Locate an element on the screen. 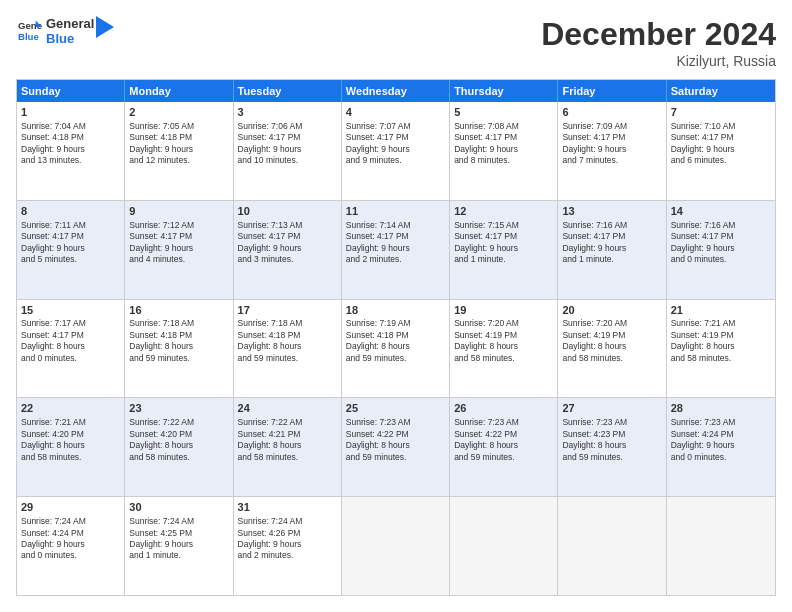 The width and height of the screenshot is (792, 612). daylight: Daylight: 9 hoursand 8 minutes. is located at coordinates (486, 154).